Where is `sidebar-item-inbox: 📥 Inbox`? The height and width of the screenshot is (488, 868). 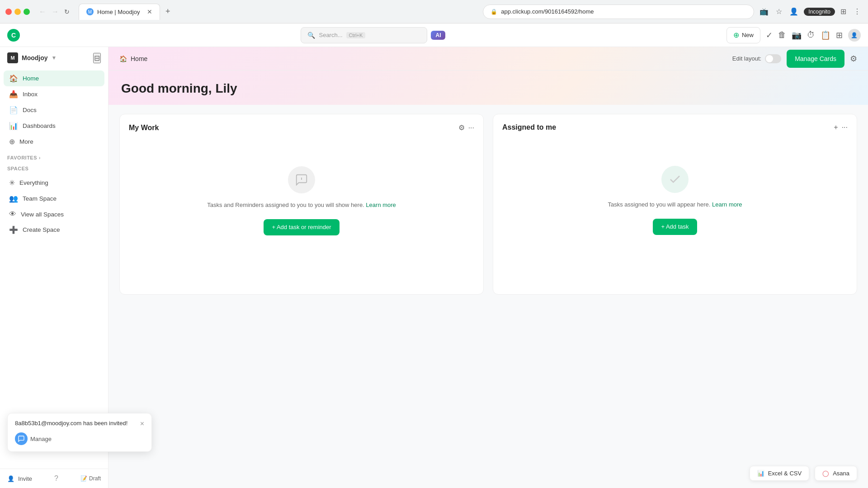
sidebar-item-inbox: 📥 Inbox is located at coordinates (54, 94).